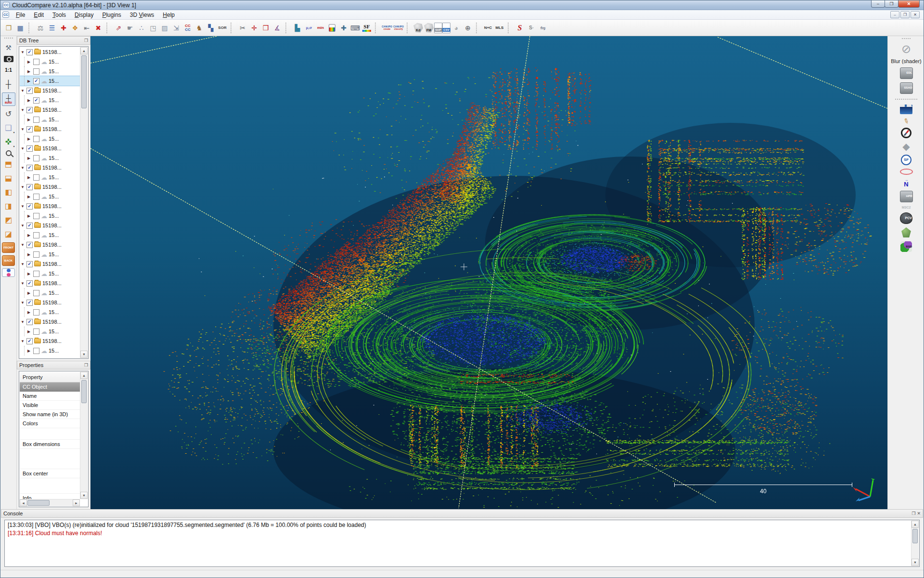 This screenshot has height=578, width=924. What do you see at coordinates (84, 355) in the screenshot?
I see `scroll-down-icon: ▼` at bounding box center [84, 355].